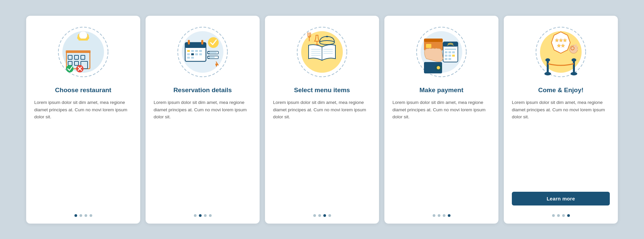  Describe the element at coordinates (203, 91) in the screenshot. I see `card-2-title: Reservation details` at that location.